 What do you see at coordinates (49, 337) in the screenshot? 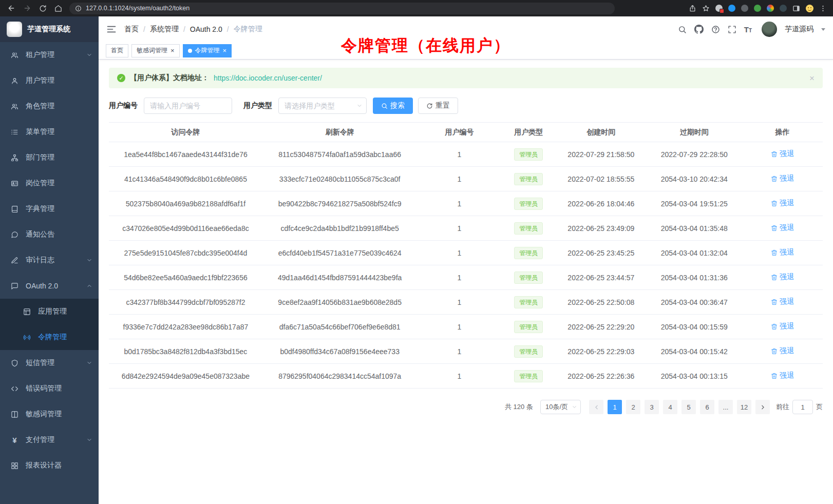
I see `sidebar-item-token: 令牌管理` at bounding box center [49, 337].